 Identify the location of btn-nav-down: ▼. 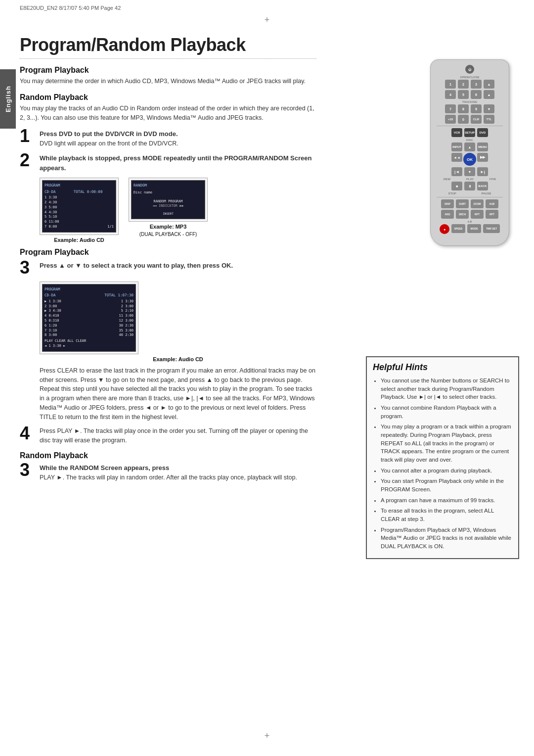
(489, 109).